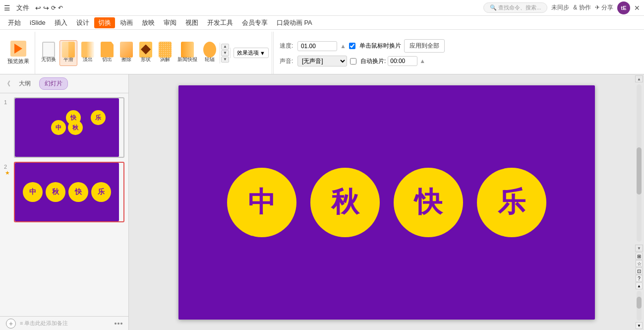  Describe the element at coordinates (352, 46) in the screenshot. I see `click-switch-checkbox` at that location.